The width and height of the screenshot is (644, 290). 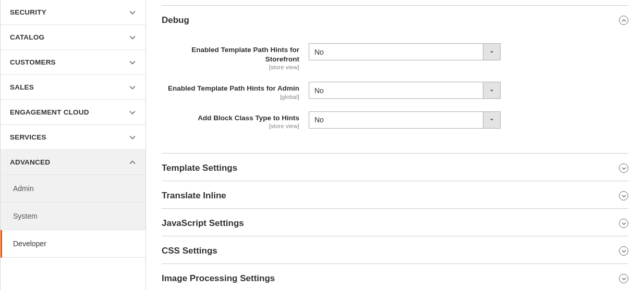 What do you see at coordinates (50, 112) in the screenshot?
I see `sidebar-item-label: ENGAGEMENT CLOUD` at bounding box center [50, 112].